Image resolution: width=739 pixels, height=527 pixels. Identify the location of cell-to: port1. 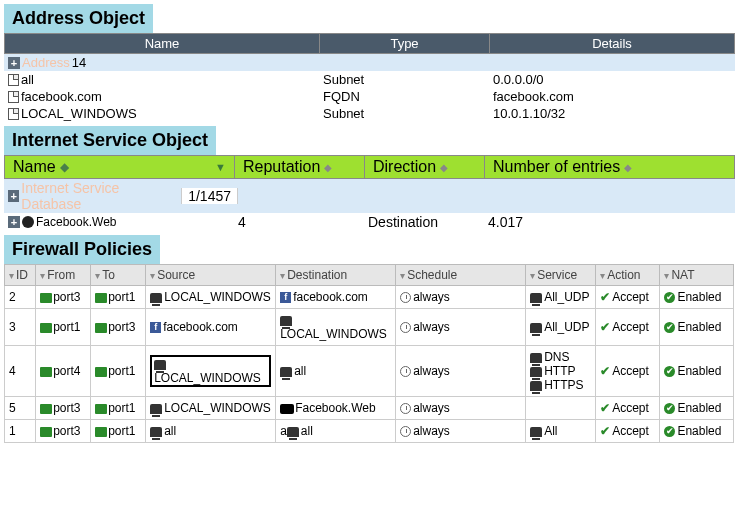
(118, 432).